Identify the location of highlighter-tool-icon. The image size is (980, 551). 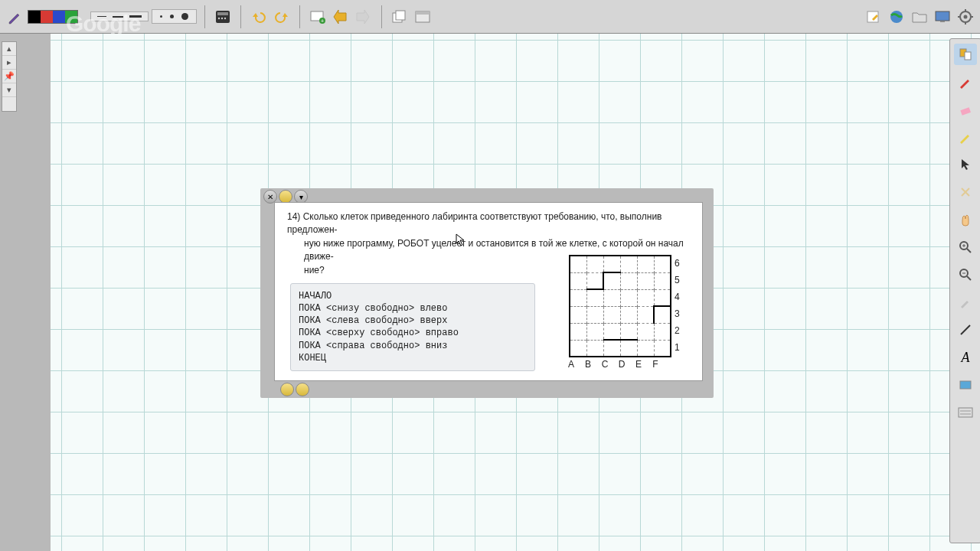
(965, 137).